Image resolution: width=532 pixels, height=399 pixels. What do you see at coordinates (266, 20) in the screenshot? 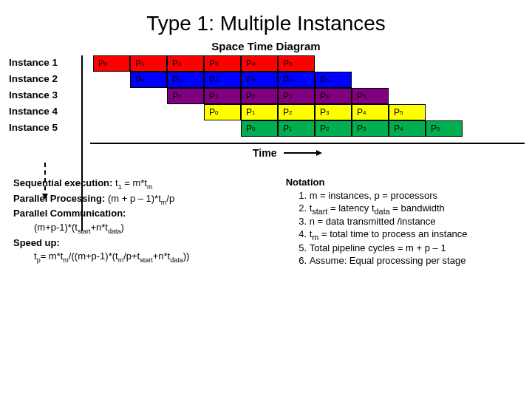
I see `page-title: Type 1: Multiple Instances` at bounding box center [266, 20].